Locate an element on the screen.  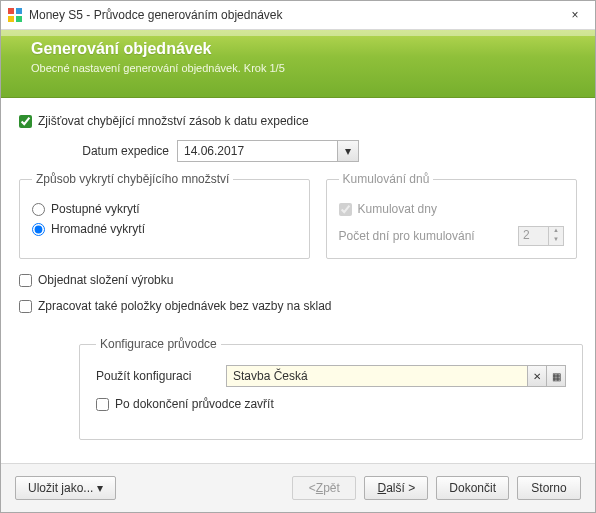
back-hotkey: Z is located at coordinates (320, 488).